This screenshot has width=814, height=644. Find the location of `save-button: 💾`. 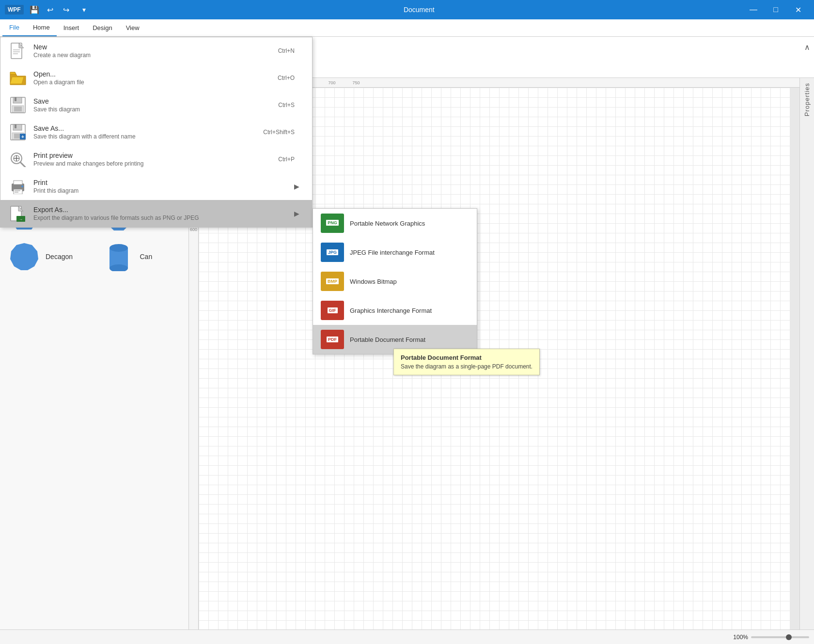

save-button: 💾 is located at coordinates (34, 10).